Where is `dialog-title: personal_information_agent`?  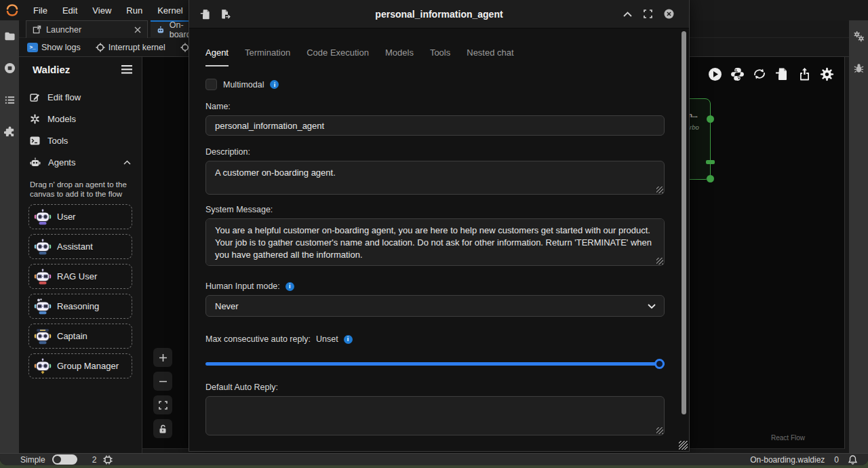 dialog-title: personal_information_agent is located at coordinates (439, 14).